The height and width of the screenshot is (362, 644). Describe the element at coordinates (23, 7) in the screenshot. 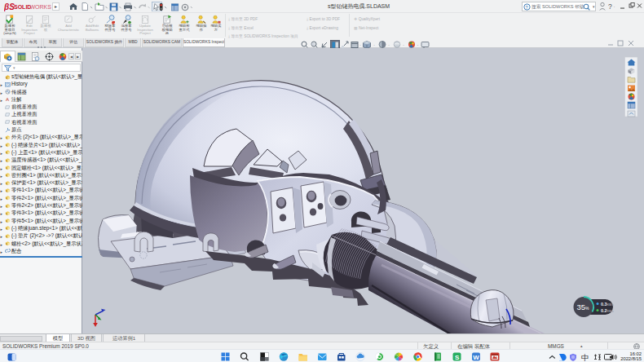

I see `svg-text: SOLID` at that location.